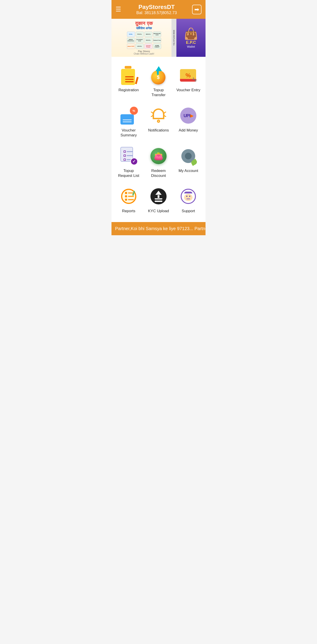 This screenshot has height=644, width=317. I want to click on topup-transfer-label: Topup Transfer, so click(159, 92).